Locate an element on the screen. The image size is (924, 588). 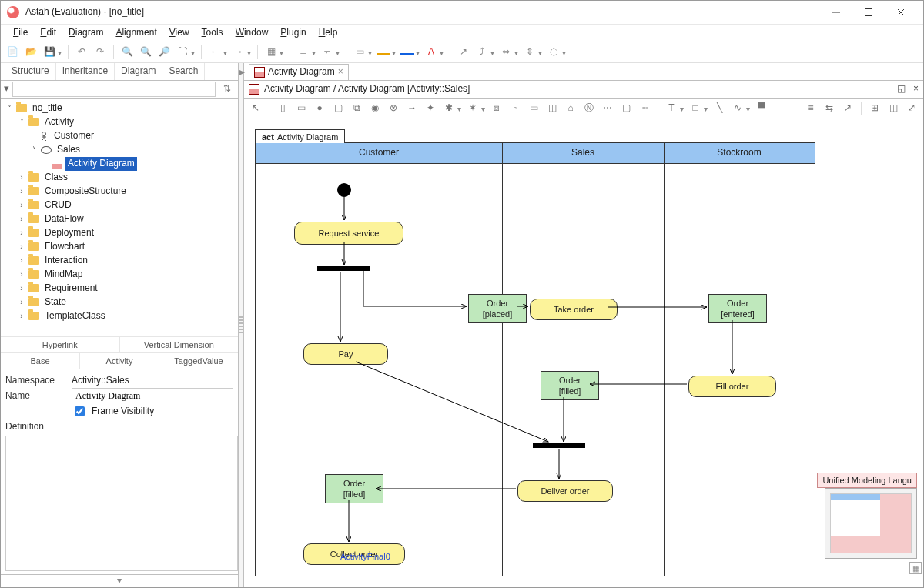
menu-view: View is located at coordinates (179, 33).